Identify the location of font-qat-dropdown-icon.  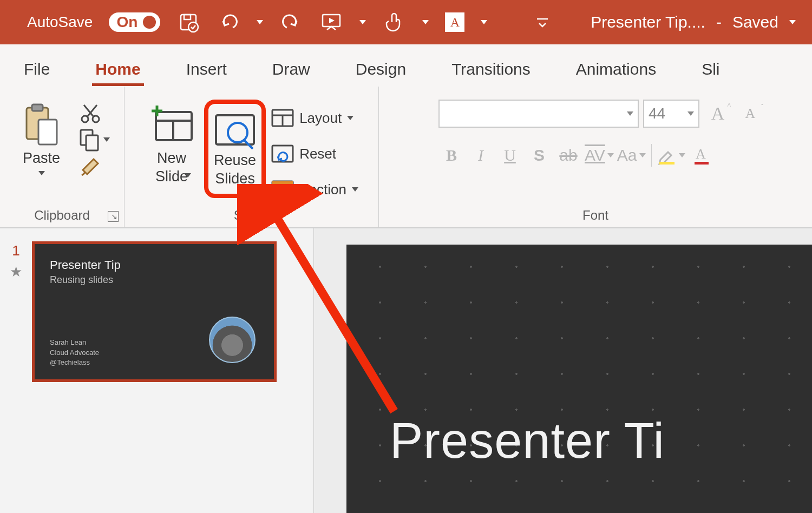
(484, 22).